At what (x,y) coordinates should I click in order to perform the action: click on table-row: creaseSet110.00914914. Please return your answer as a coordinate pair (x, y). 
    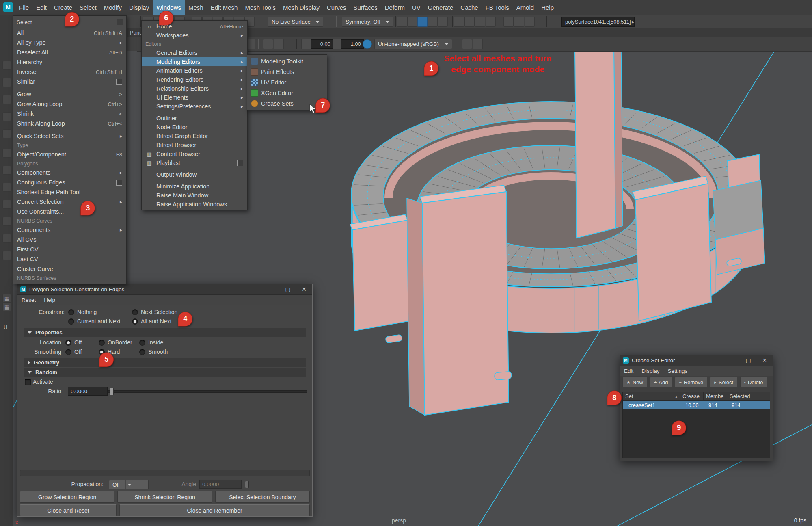
    Looking at the image, I should click on (696, 405).